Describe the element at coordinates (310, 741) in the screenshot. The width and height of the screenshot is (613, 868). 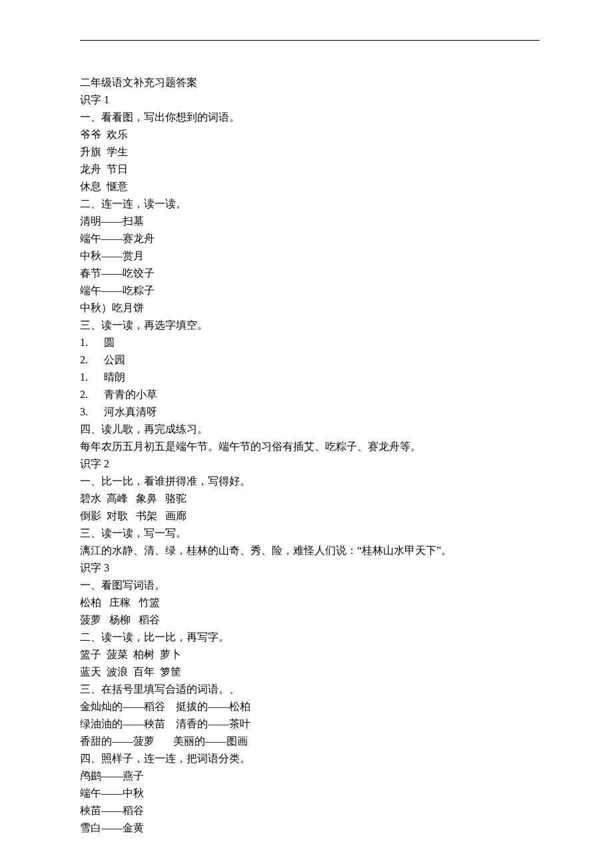
I see `text-line: 香甜的——菠萝 美丽的——图画` at that location.